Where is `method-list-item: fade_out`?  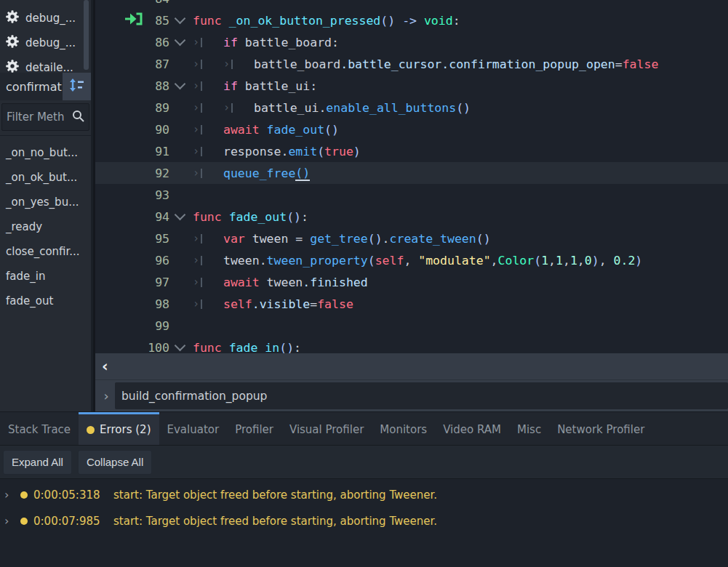
method-list-item: fade_out is located at coordinates (45, 301).